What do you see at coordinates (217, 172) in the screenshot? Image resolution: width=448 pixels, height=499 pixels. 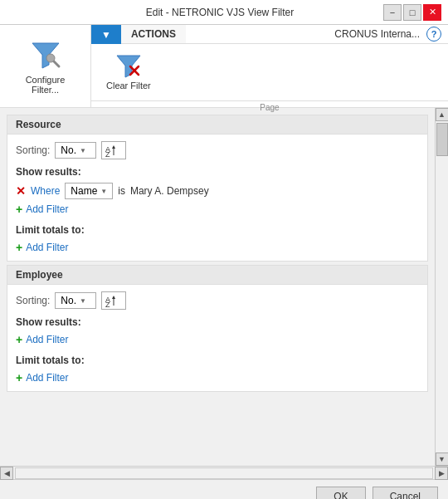 I see `resource-show-results-label: Show results:` at bounding box center [217, 172].